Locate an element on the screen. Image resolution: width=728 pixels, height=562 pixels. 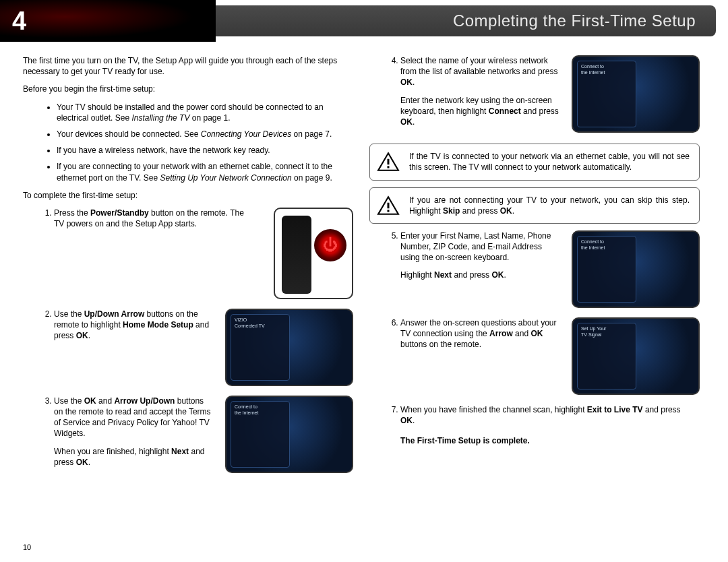
list-item: Your TV should be installed and the powe… is located at coordinates (205, 113).